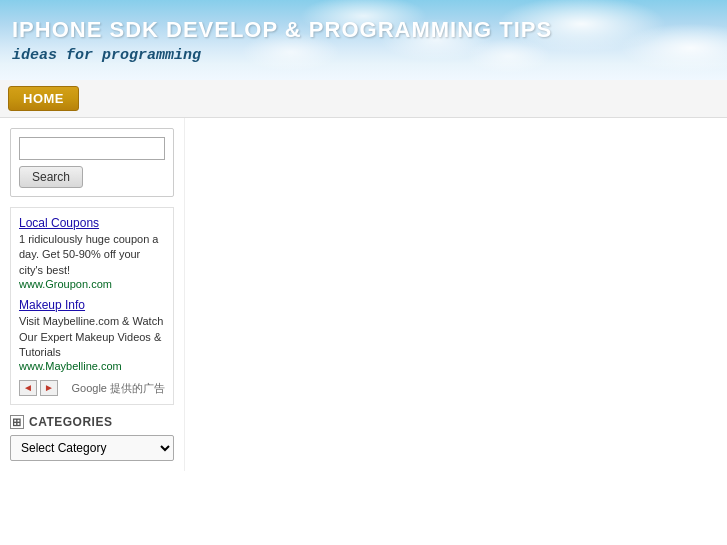 Image resolution: width=727 pixels, height=545 pixels. What do you see at coordinates (92, 388) in the screenshot?
I see `ads-footer: ◄ ► Google 提供的广告` at bounding box center [92, 388].